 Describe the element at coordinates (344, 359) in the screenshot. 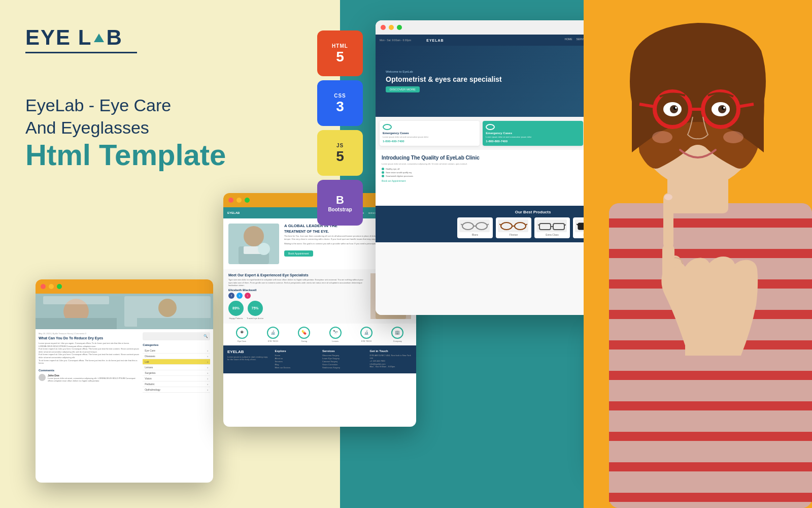

I see `footer-link-lower-eye: Lower Eye Surgery` at that location.